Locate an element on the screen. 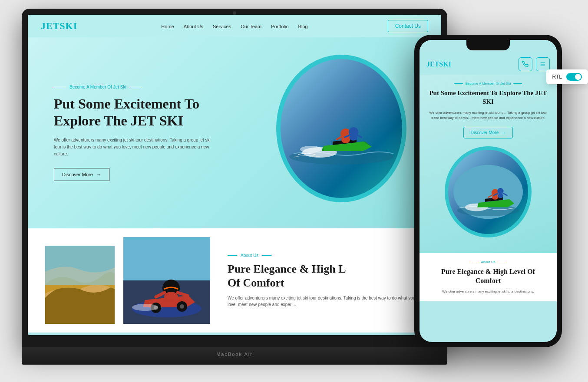 The height and width of the screenshot is (382, 588). site-nav: JETSKI Home About Us Services Our Team P… is located at coordinates (235, 26).